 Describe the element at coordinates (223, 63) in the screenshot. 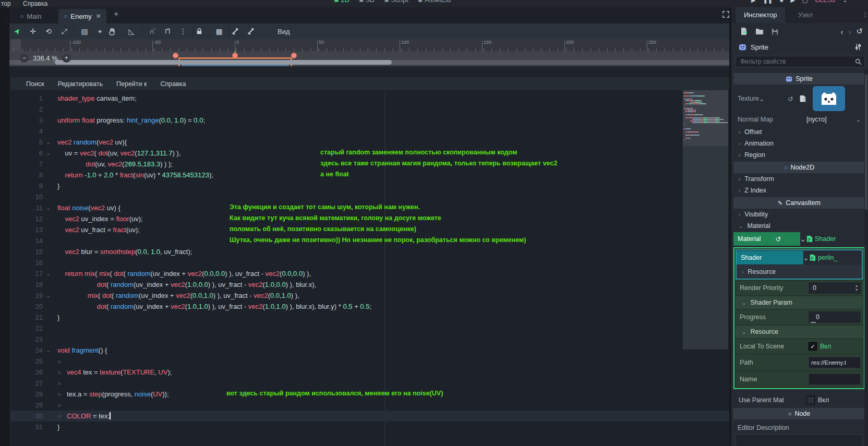

I see `canvas-hscroll-thumb` at that location.